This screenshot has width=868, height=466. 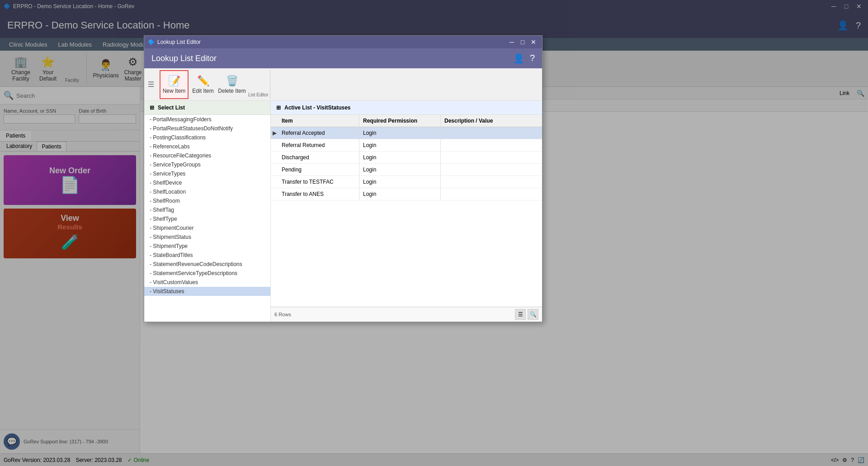 What do you see at coordinates (523, 42) in the screenshot?
I see `modal-maximize-button: □` at bounding box center [523, 42].